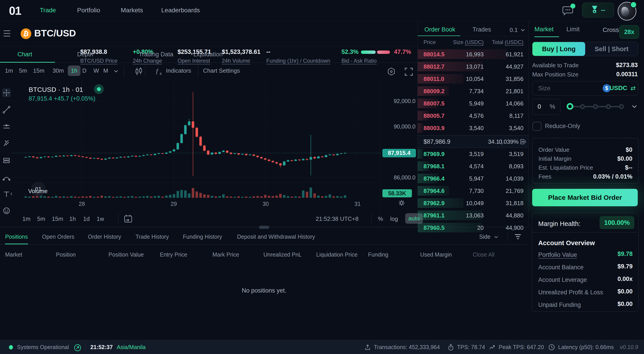 The width and height of the screenshot is (644, 354). I want to click on tab-order-history: Order History, so click(104, 237).